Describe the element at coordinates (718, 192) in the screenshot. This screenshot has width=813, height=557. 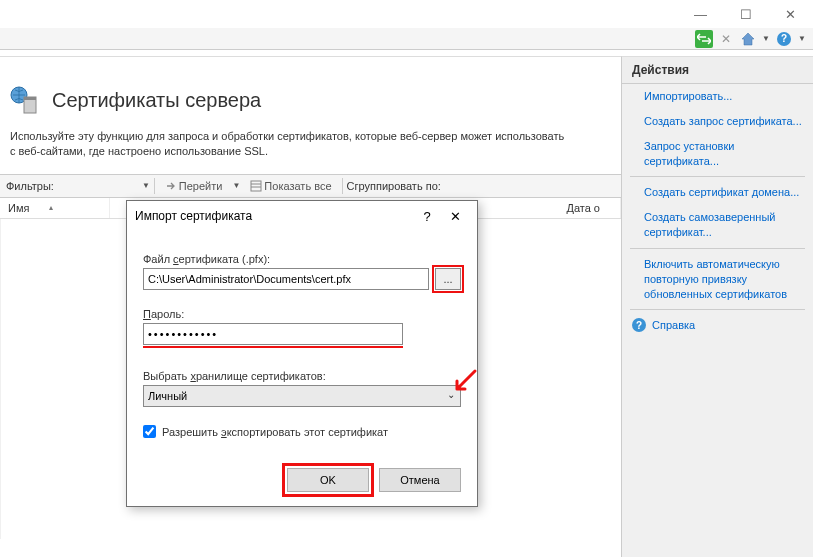
I see `action-domain-cert: Создать сертификат домена...` at that location.